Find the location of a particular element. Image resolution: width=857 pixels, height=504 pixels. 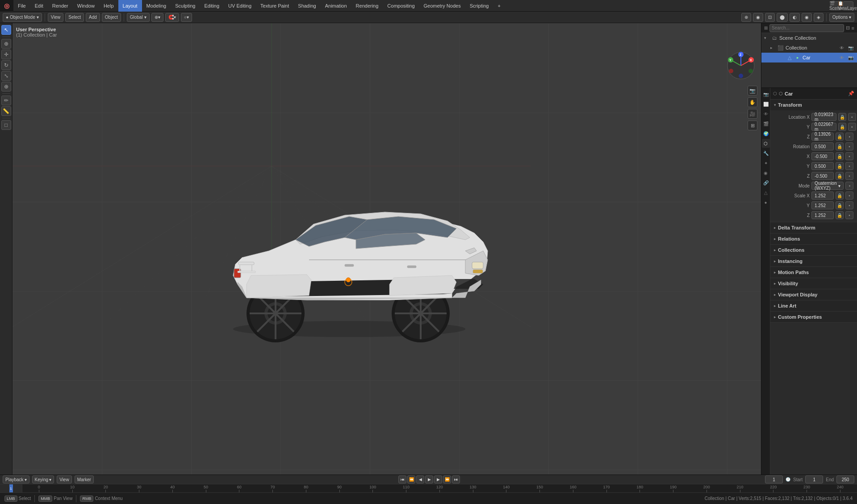

workspace-add: + is located at coordinates (499, 6).